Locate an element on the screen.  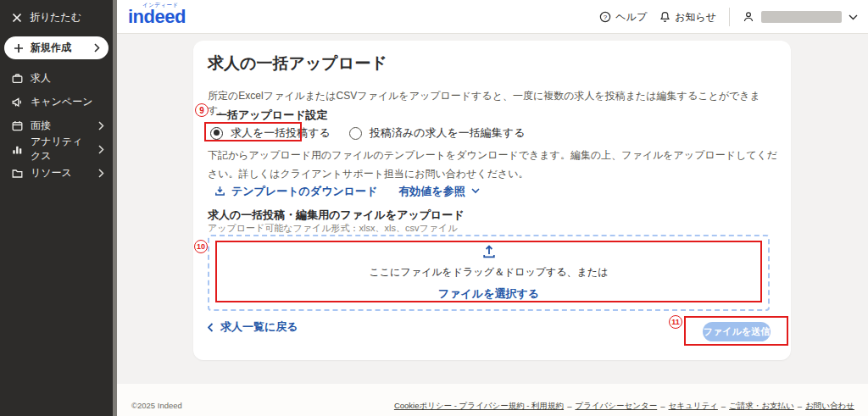
download-template-link: テンプレートのダウンロード is located at coordinates (296, 191).